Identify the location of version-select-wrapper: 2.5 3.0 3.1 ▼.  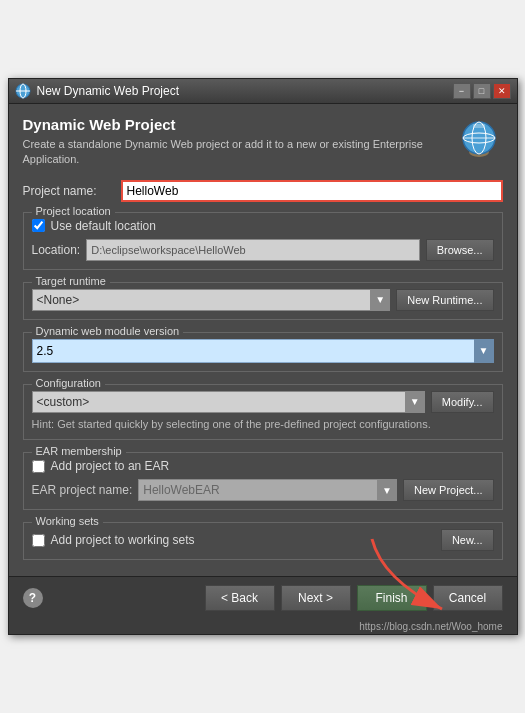
(263, 351).